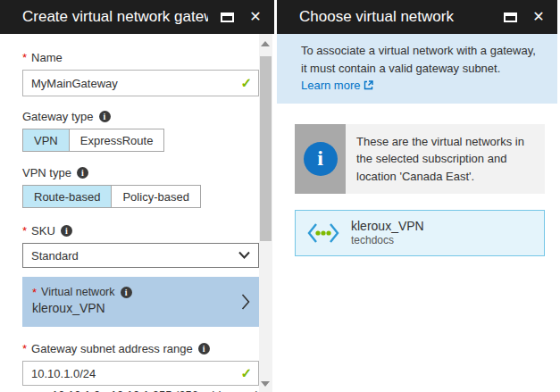 This screenshot has height=392, width=560. Describe the element at coordinates (115, 17) in the screenshot. I see `page-title: Create virtual network gatew..` at that location.